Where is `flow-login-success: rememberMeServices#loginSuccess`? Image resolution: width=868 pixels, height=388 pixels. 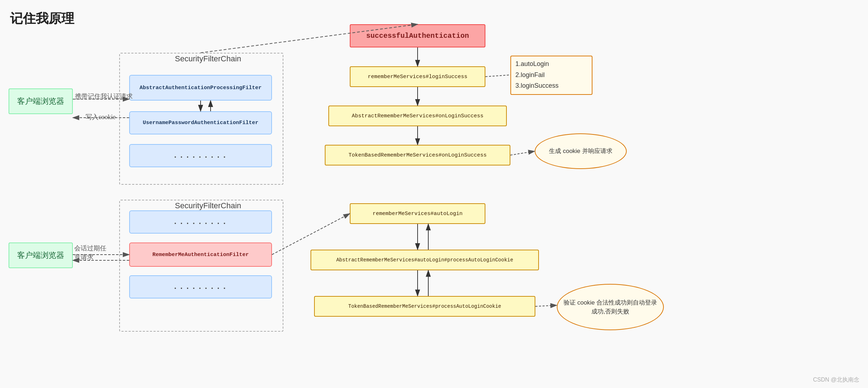 flow-login-success: rememberMeServices#loginSuccess is located at coordinates (418, 77).